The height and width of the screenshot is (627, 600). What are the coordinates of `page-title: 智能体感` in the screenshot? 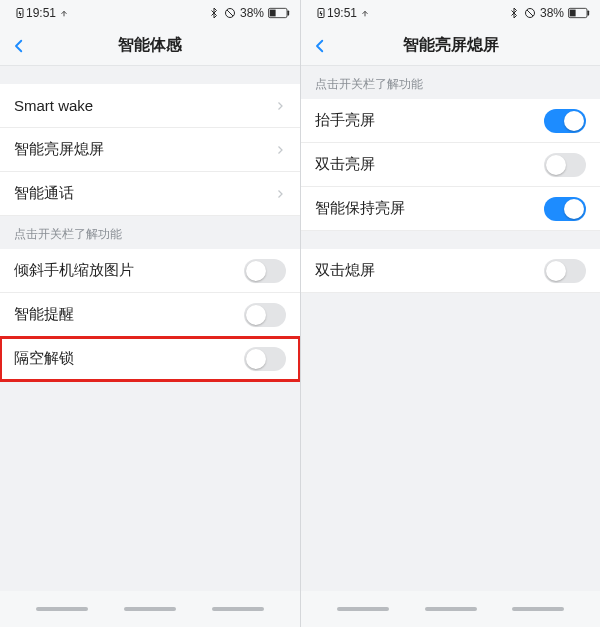 It's located at (150, 46).